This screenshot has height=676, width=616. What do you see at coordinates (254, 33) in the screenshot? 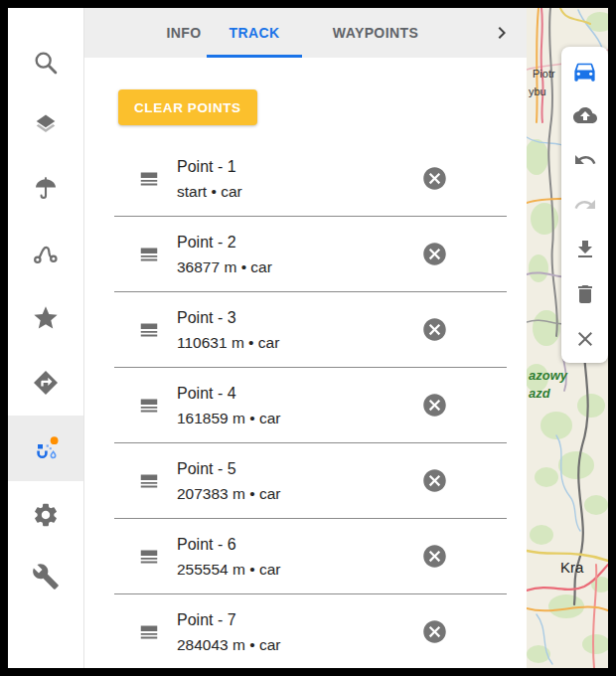
I see `tab-track: TRACK` at bounding box center [254, 33].